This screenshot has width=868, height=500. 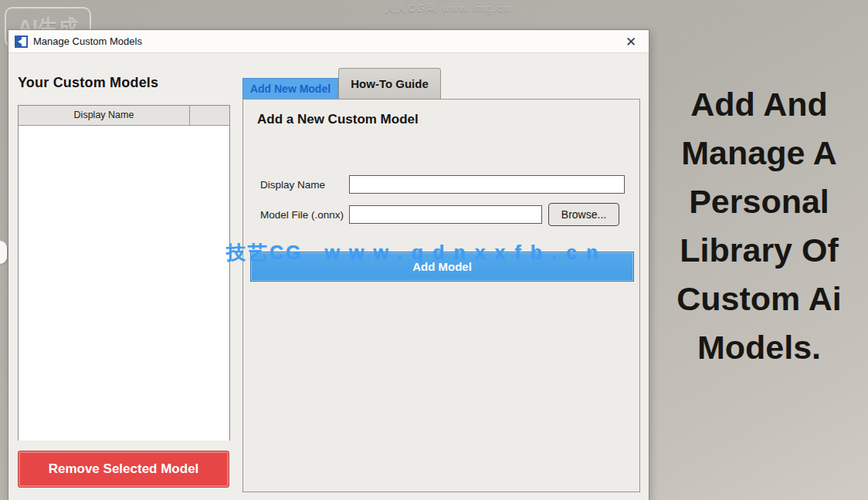 What do you see at coordinates (487, 184) in the screenshot?
I see `display-name-input` at bounding box center [487, 184].